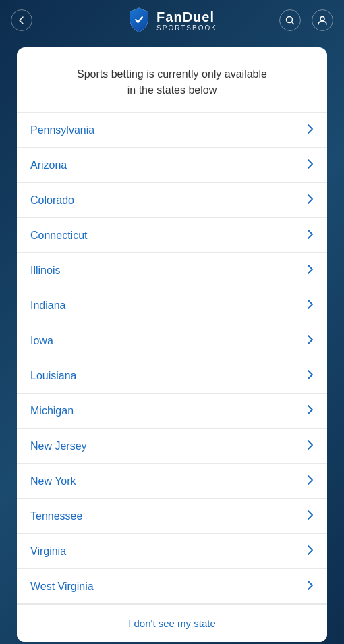  What do you see at coordinates (57, 516) in the screenshot?
I see `state-name: Tennessee` at bounding box center [57, 516].